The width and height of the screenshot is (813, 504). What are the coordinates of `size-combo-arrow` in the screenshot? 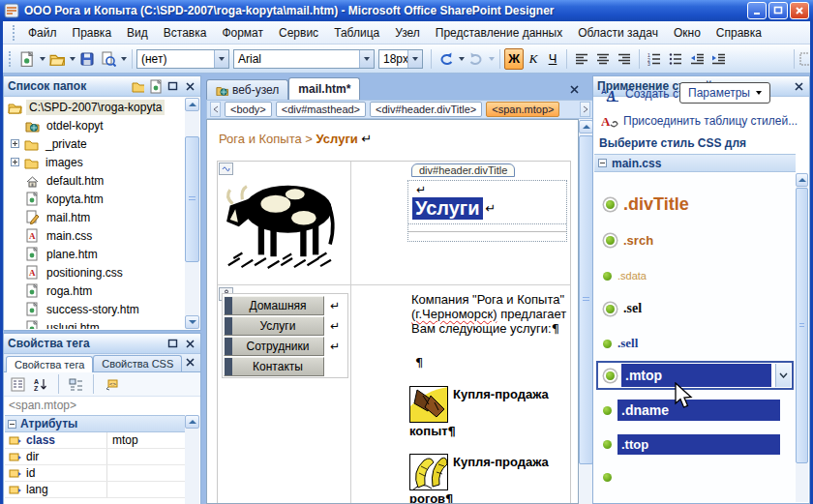 It's located at (414, 59).